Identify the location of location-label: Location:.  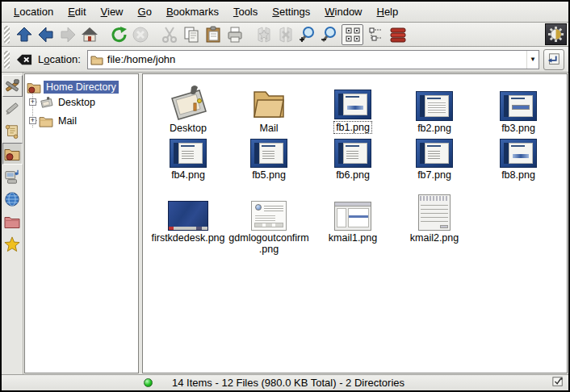
(60, 60).